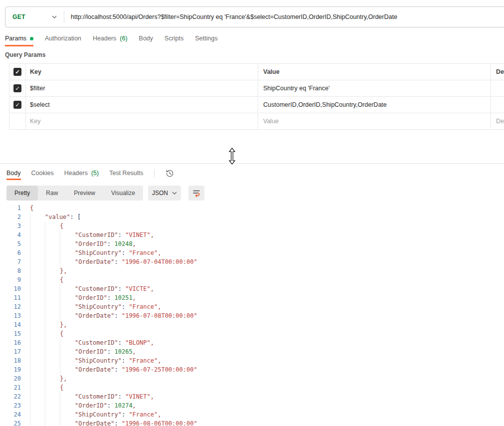  What do you see at coordinates (135, 298) in the screenshot?
I see `token-b: ,` at bounding box center [135, 298].